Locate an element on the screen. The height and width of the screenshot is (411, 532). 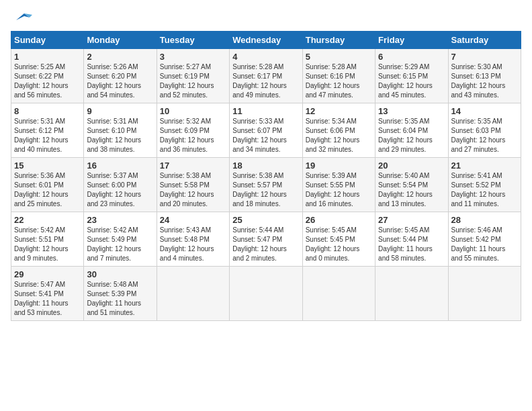
day-number: 5 is located at coordinates (339, 56).